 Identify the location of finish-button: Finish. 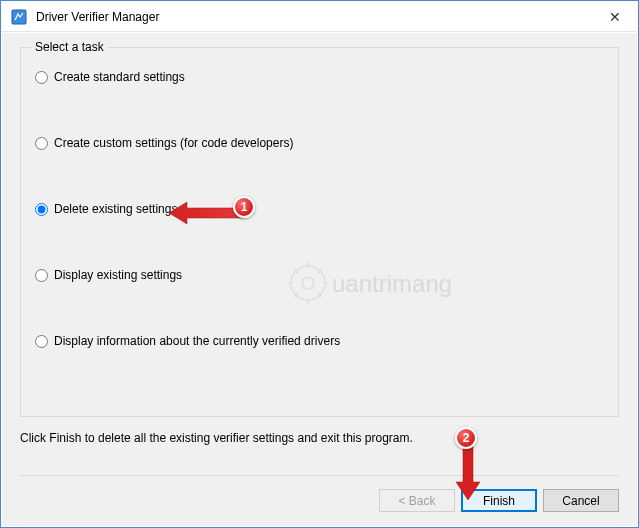
(499, 500).